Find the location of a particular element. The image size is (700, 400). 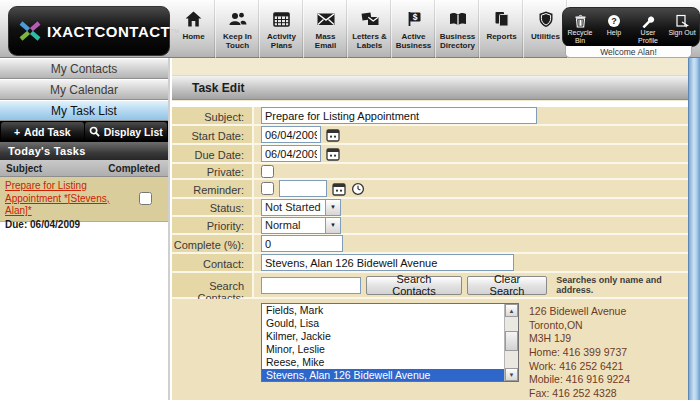

contact-label: Contact: is located at coordinates (213, 262).